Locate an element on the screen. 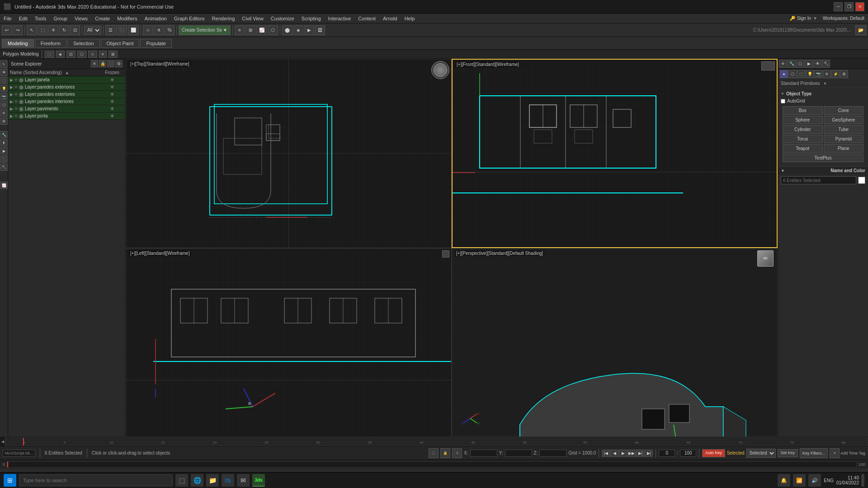 This screenshot has height=488, width=868. taskbar-task-view: ⬚ is located at coordinates (182, 480).